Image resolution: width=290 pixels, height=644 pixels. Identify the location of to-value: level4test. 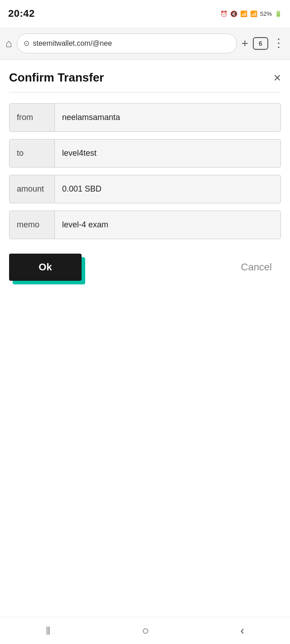
(168, 153).